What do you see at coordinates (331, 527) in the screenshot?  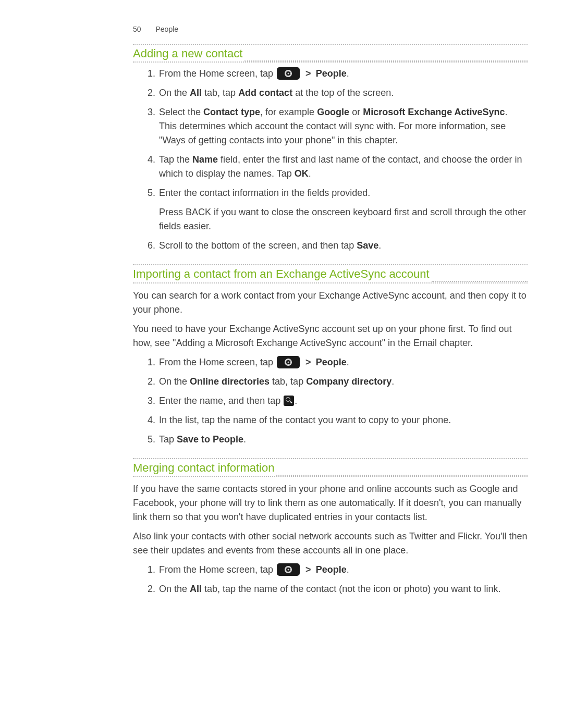 I see `section-merging-contact: Merging contact information If you have …` at bounding box center [331, 527].